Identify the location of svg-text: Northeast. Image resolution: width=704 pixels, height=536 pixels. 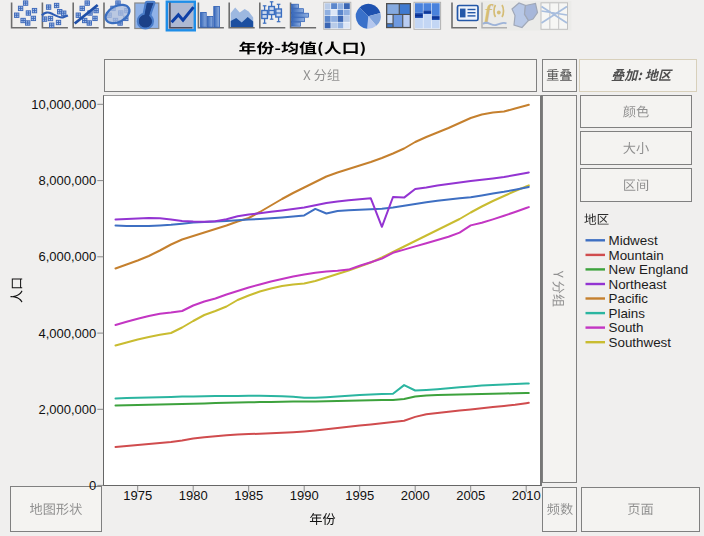
(638, 284).